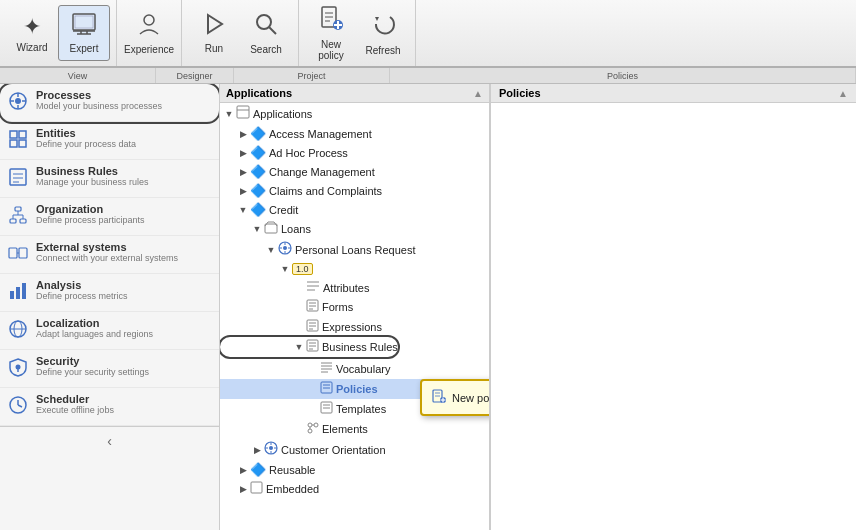 This screenshot has height=530, width=856. Describe the element at coordinates (345, 429) in the screenshot. I see `elements-label: Elements` at that location.